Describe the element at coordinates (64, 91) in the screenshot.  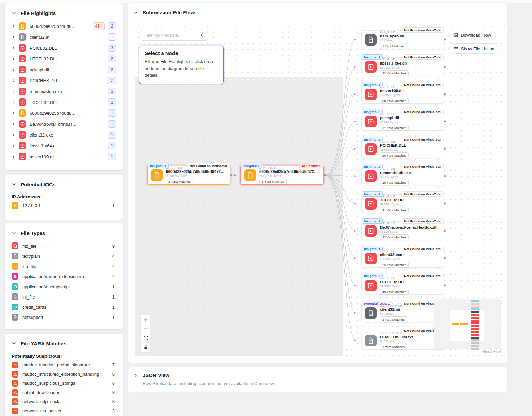
I see `file-highlight-row: remcmdstub.exe 2` at that location.